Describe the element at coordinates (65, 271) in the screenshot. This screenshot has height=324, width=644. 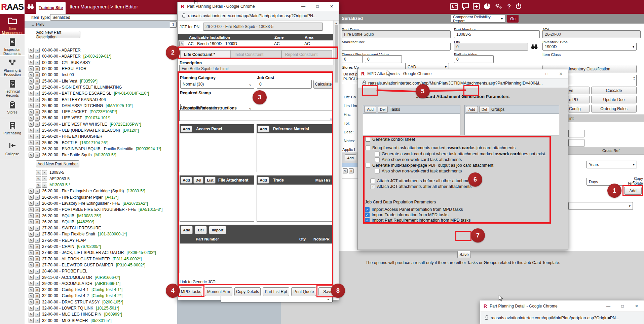
I see `part-description: 28-40-00 - PROBE FUEL` at that location.